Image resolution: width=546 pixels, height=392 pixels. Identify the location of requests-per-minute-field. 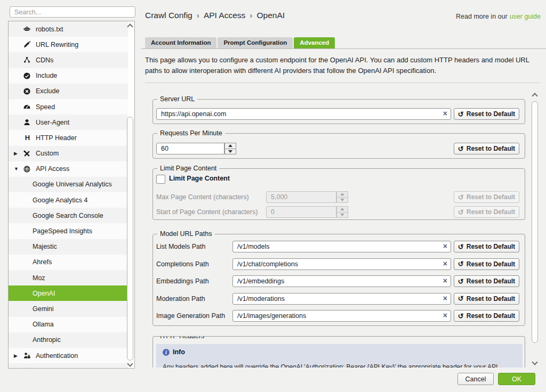
(196, 149).